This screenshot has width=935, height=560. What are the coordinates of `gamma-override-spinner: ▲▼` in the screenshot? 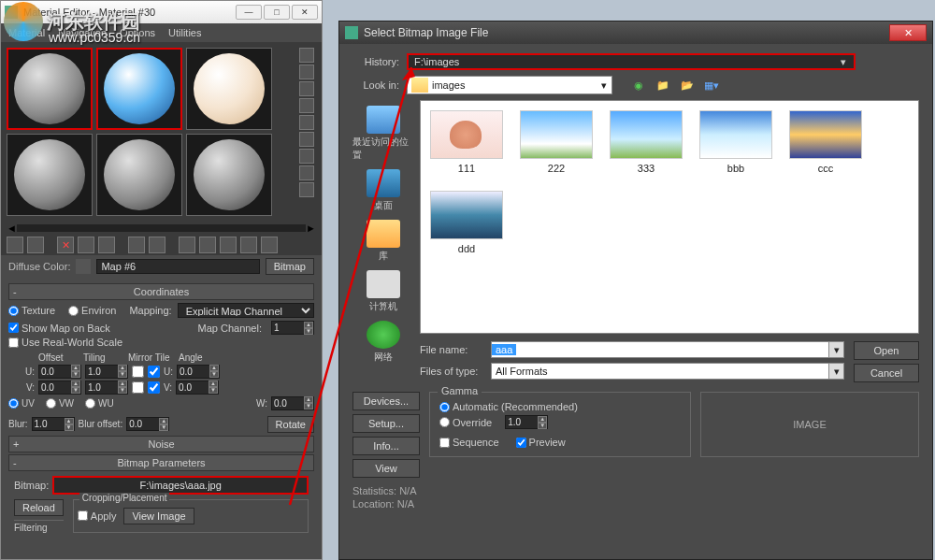 It's located at (526, 423).